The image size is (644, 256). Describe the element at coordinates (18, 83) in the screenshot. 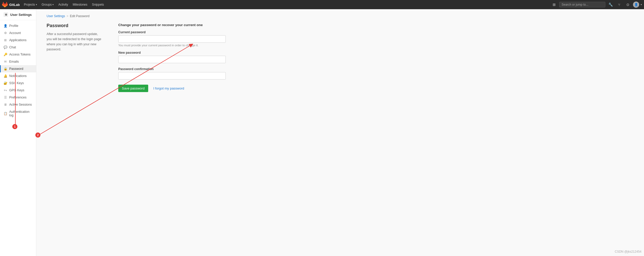

I see `sidebar-item-ssh-keys: 🔐 SSH Keys` at that location.